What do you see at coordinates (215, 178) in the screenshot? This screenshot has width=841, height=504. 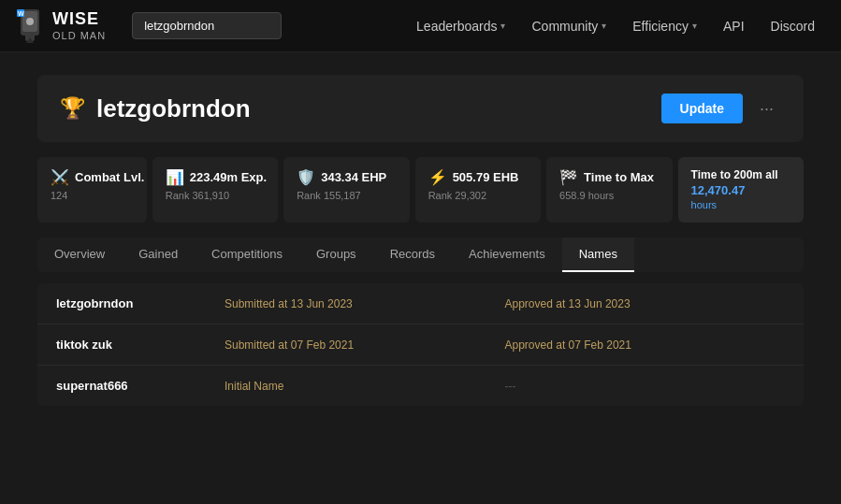 I see `stat-exp-header: 📊 223.49m Exp.` at bounding box center [215, 178].